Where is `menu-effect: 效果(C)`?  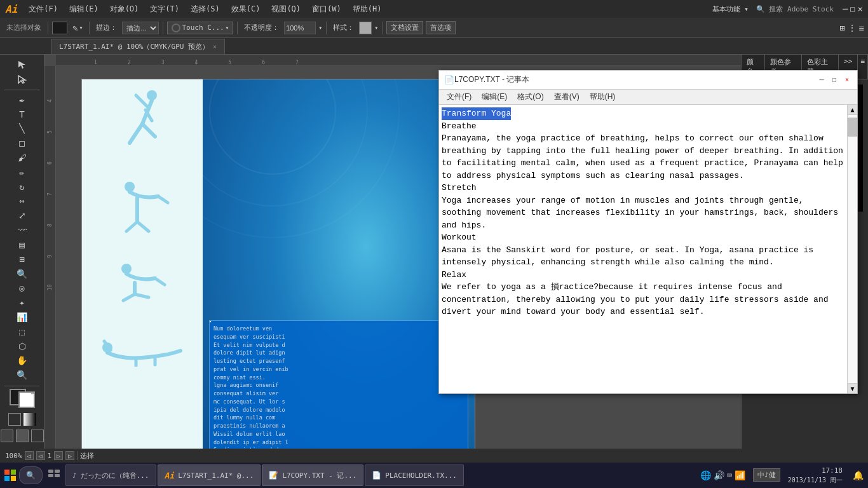 menu-effect: 效果(C) is located at coordinates (246, 9).